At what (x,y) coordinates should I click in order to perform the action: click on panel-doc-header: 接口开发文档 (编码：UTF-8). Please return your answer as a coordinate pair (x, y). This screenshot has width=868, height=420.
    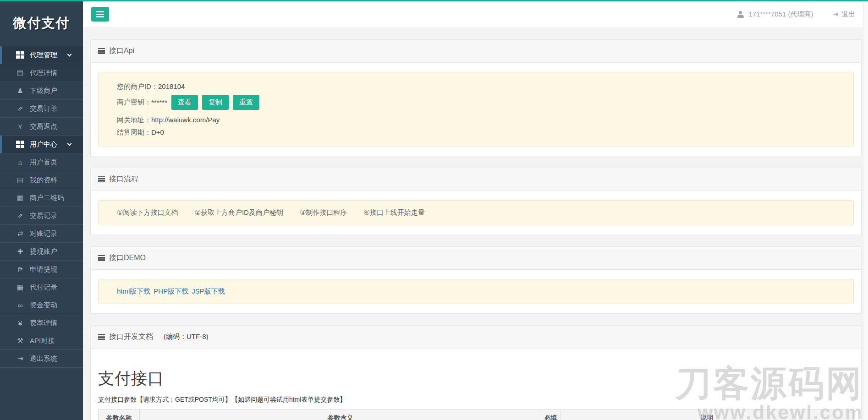
    Looking at the image, I should click on (476, 337).